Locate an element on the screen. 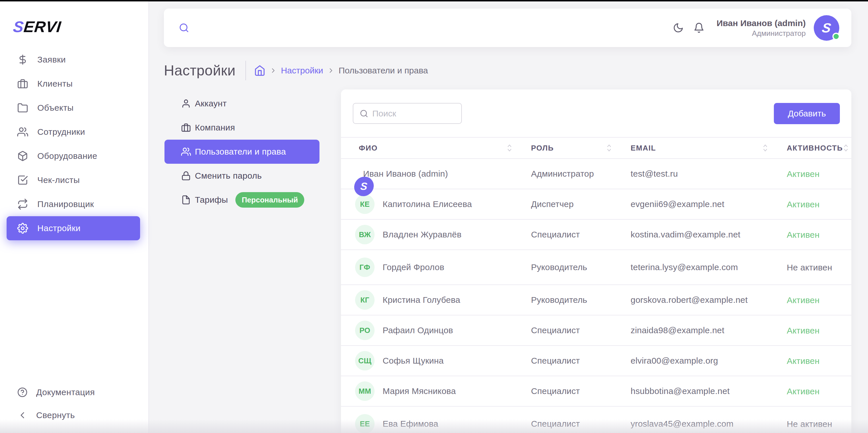  user-name: Иван Иванов (admin) is located at coordinates (761, 23).